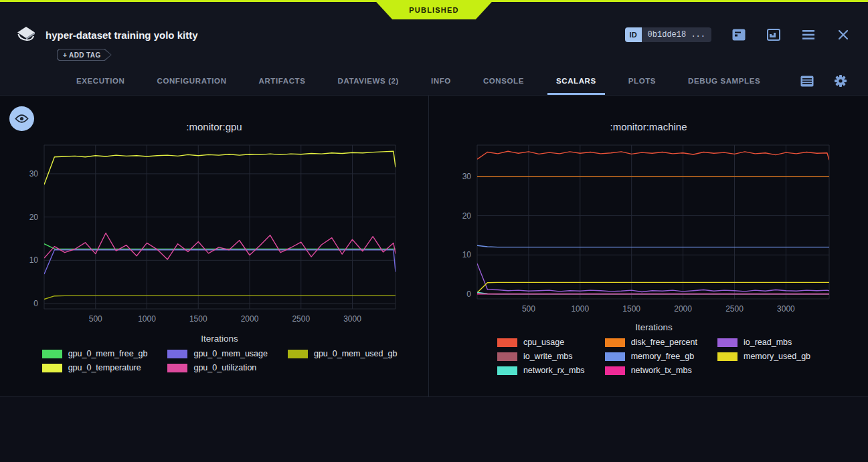 The width and height of the screenshot is (868, 462). I want to click on tab-artifacts: ARTIFACTS, so click(282, 81).